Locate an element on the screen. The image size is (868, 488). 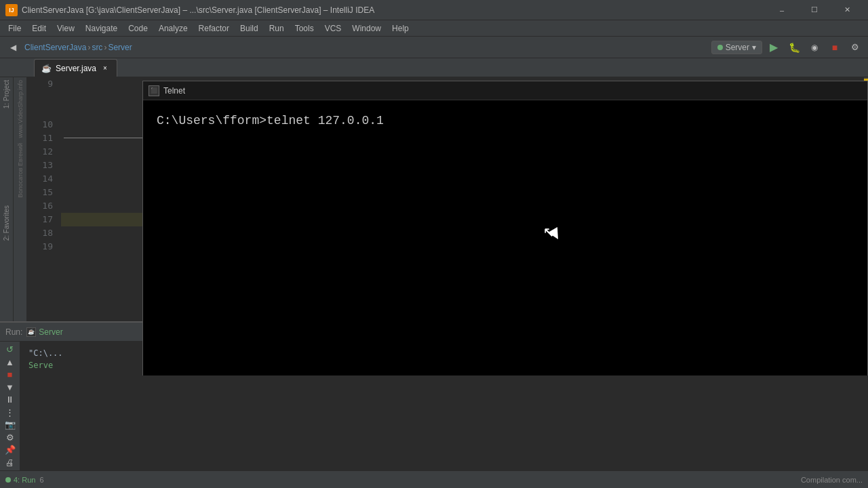
status-bar: 4: Run 6 Compilation com... is located at coordinates (434, 479).